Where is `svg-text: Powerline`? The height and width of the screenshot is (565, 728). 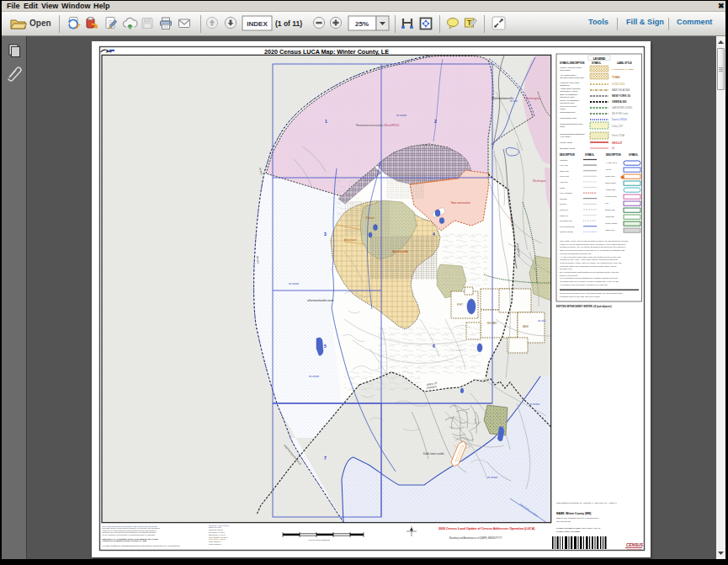 svg-text: Powerline is located at coordinates (564, 210).